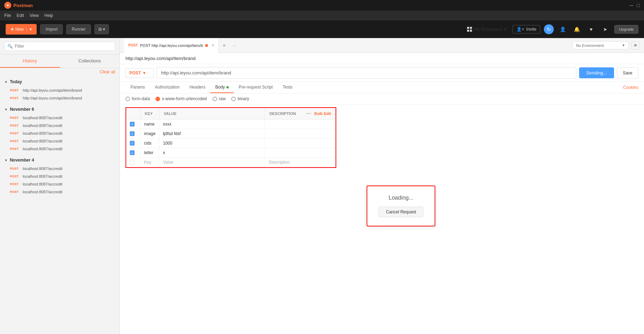 This screenshot has height=334, width=644. Describe the element at coordinates (60, 176) in the screenshot. I see `history-group-nov4: ▼ November 4 POST localhost:8087/accredi…` at that location.